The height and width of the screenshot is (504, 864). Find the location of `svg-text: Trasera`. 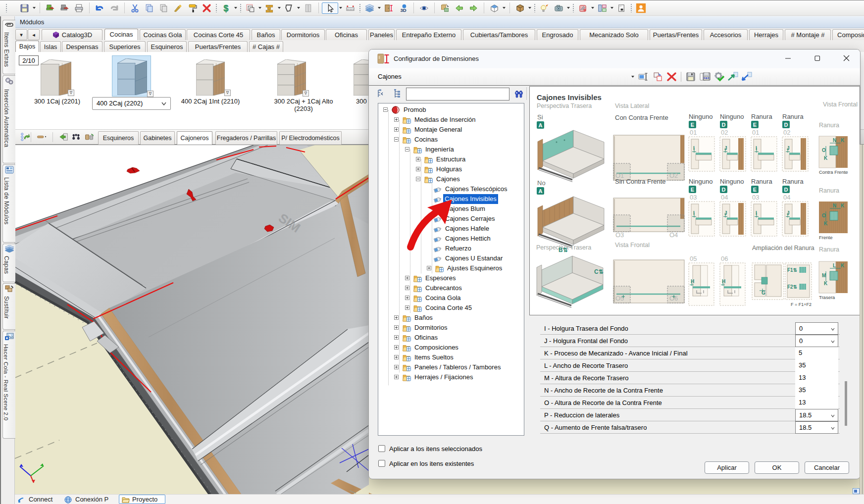

svg-text: Trasera is located at coordinates (827, 297).